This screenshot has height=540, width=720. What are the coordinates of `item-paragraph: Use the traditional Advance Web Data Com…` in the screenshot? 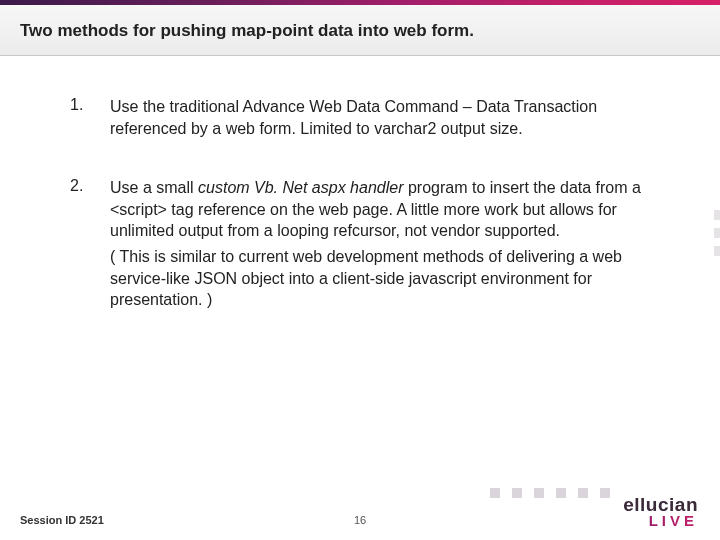 It's located at (385, 118).